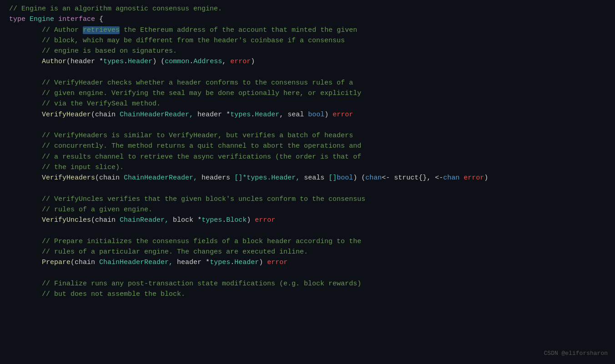  Describe the element at coordinates (314, 178) in the screenshot. I see `code-token: seals` at that location.